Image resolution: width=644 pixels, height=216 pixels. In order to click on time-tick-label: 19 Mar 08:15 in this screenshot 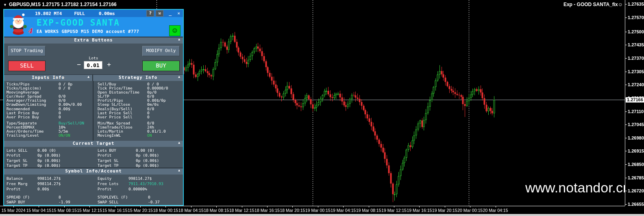, I will do `click(369, 210)`.